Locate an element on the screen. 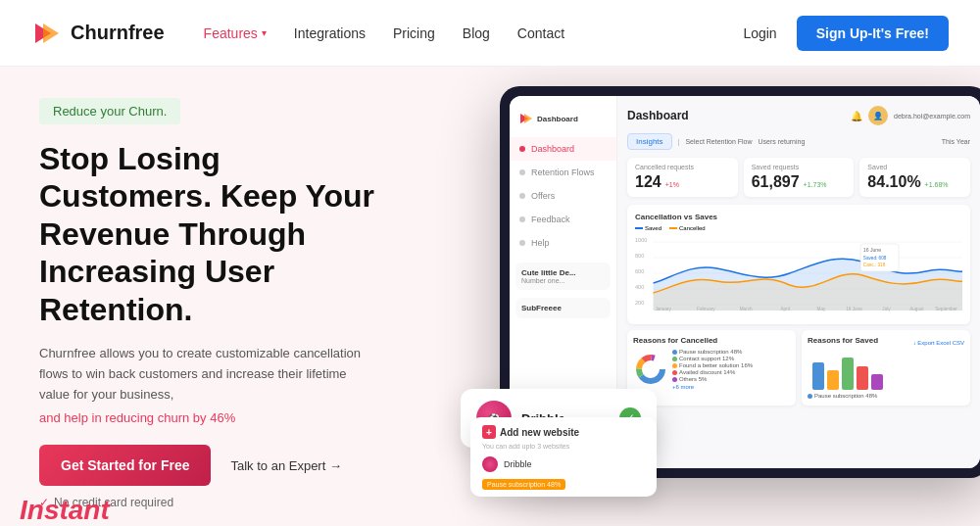  db-logo: Dashboard is located at coordinates (563, 121).